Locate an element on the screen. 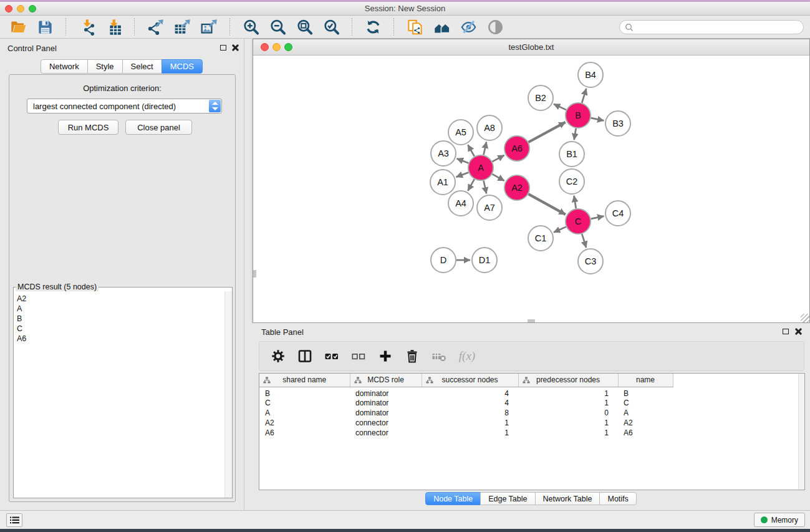 The width and height of the screenshot is (810, 532). graph-edge-A6-B is located at coordinates (546, 132).